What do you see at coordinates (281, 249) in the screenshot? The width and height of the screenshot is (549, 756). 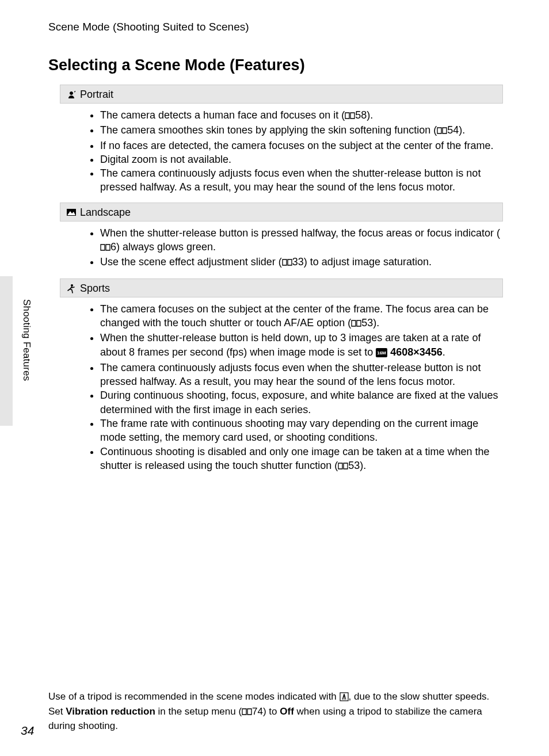 I see `landscape-content: When the shutter-release button is press…` at bounding box center [281, 249].